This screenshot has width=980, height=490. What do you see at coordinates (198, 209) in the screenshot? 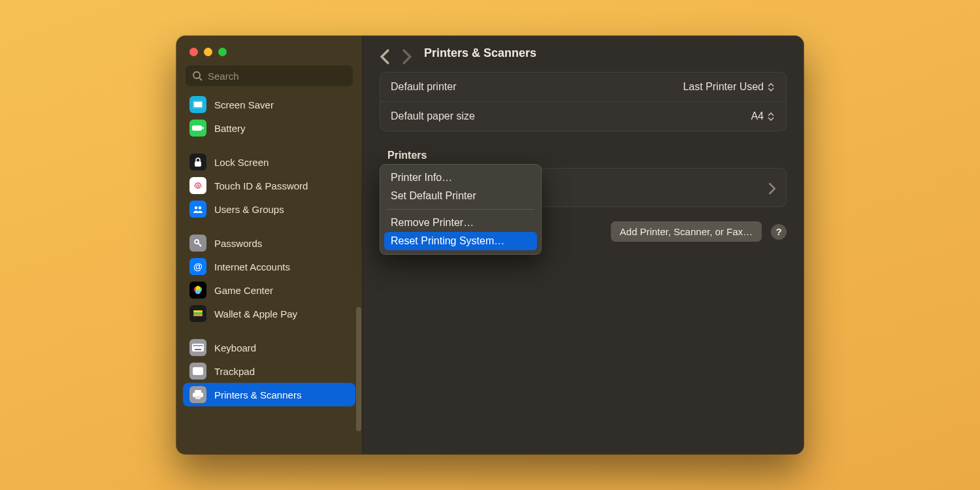
I see `users-icon` at bounding box center [198, 209].